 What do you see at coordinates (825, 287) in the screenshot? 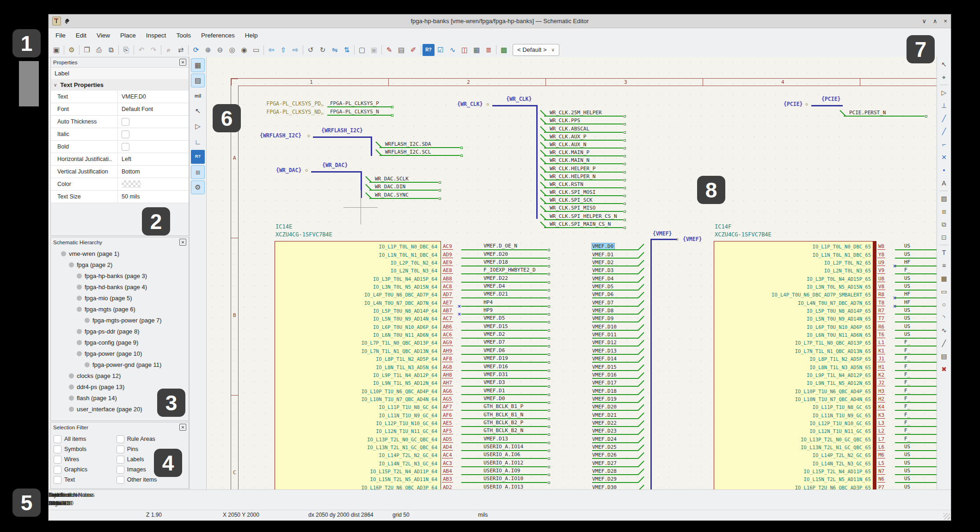
I see `IO_L3N_T0L_N5_AD15N_65: IO_L3N_T0L_N5_AD15N_65 V8 × US` at bounding box center [825, 287].